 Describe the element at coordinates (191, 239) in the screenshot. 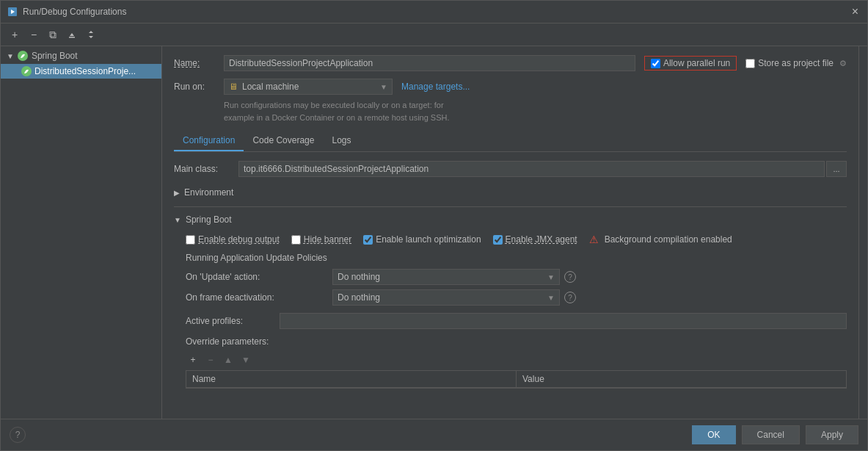

I see `enable-debug-checkbox` at that location.